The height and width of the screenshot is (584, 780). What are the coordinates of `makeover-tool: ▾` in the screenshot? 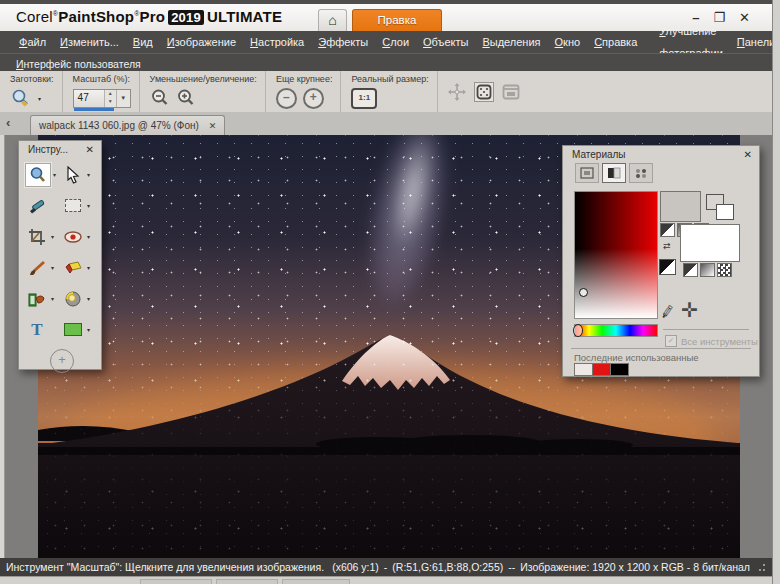 It's located at (79, 299).